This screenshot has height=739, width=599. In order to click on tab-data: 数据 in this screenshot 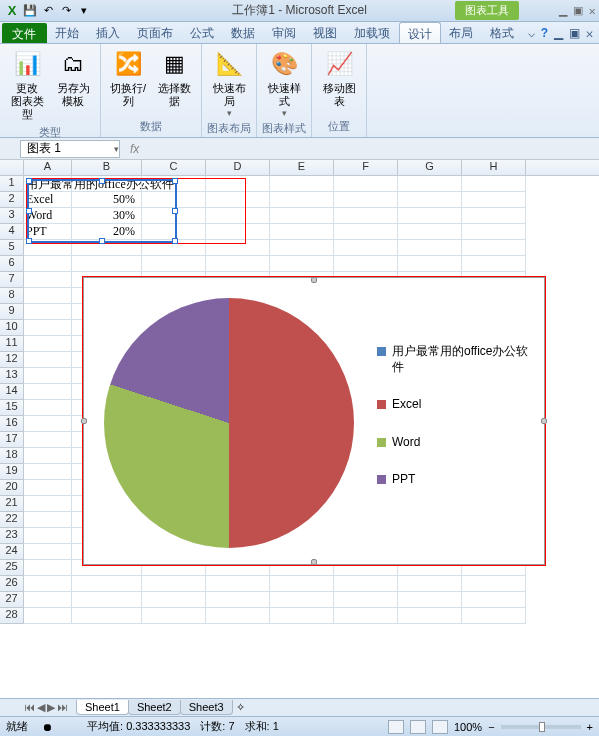, I will do `click(244, 32)`.